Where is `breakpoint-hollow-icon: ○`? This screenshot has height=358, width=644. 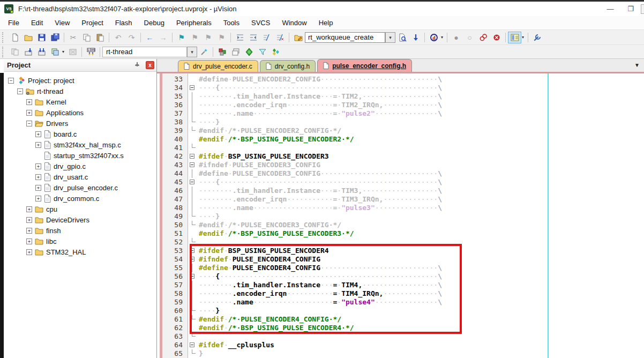
breakpoint-hollow-icon: ○ is located at coordinates (469, 38).